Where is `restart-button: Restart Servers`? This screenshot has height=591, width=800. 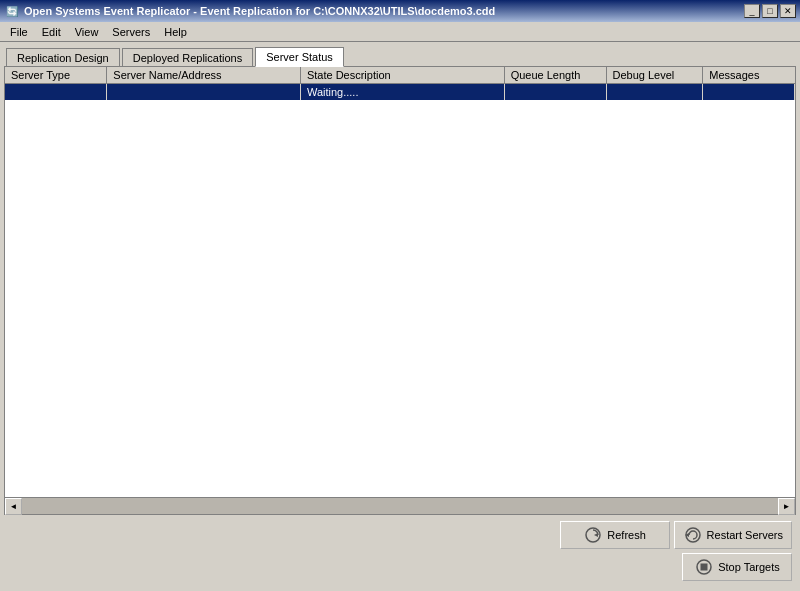
restart-button: Restart Servers is located at coordinates (733, 535).